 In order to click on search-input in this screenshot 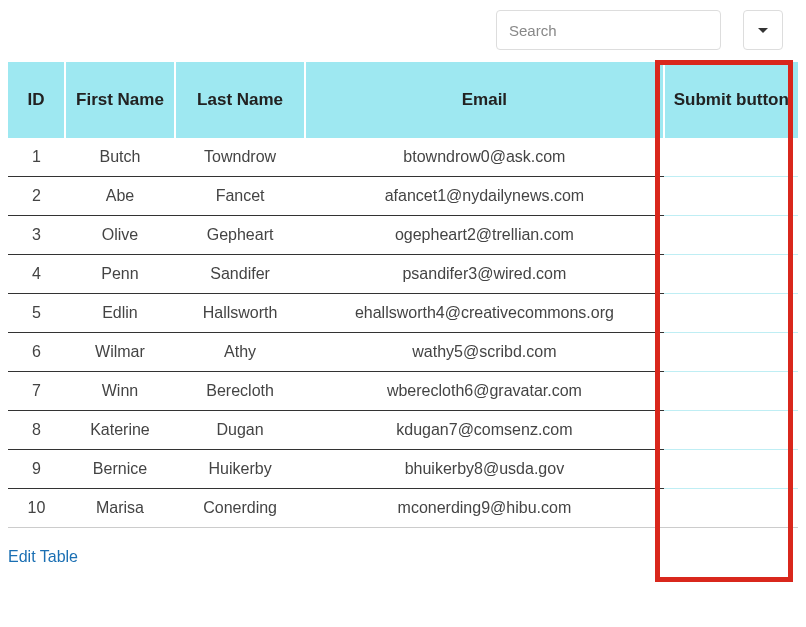, I will do `click(608, 30)`.